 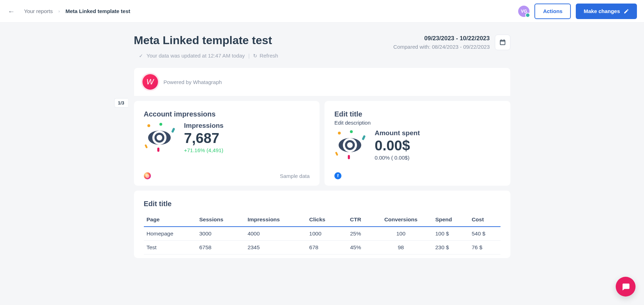 I want to click on date-range-main: 09/23/2023 - 10/22/2023, so click(x=442, y=38).